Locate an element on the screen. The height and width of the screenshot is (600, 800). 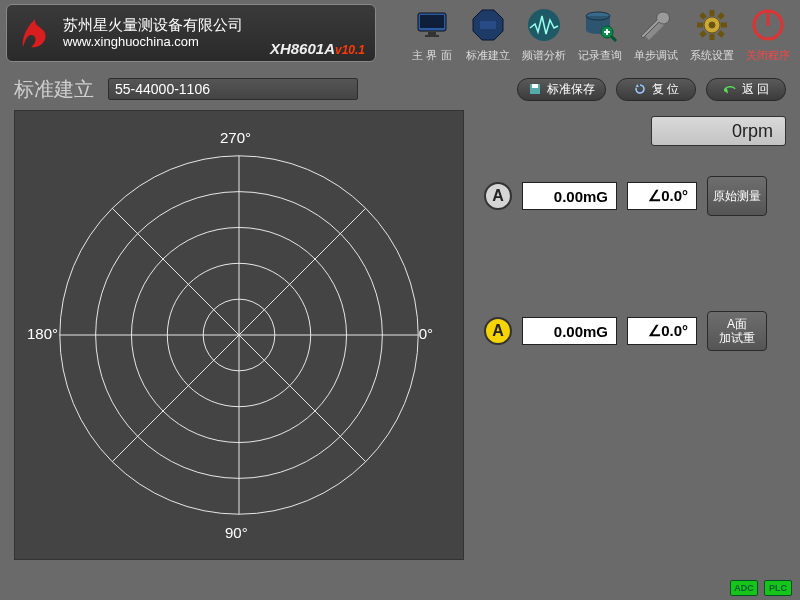
magnitude-a1: 0.00mG is located at coordinates (570, 196).